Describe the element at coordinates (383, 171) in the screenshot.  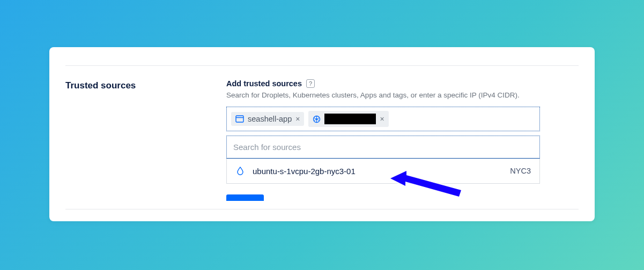
I see `dropdown-item: ubuntu-s-1vcpu-2gb-nyc3-01 NYC3` at that location.